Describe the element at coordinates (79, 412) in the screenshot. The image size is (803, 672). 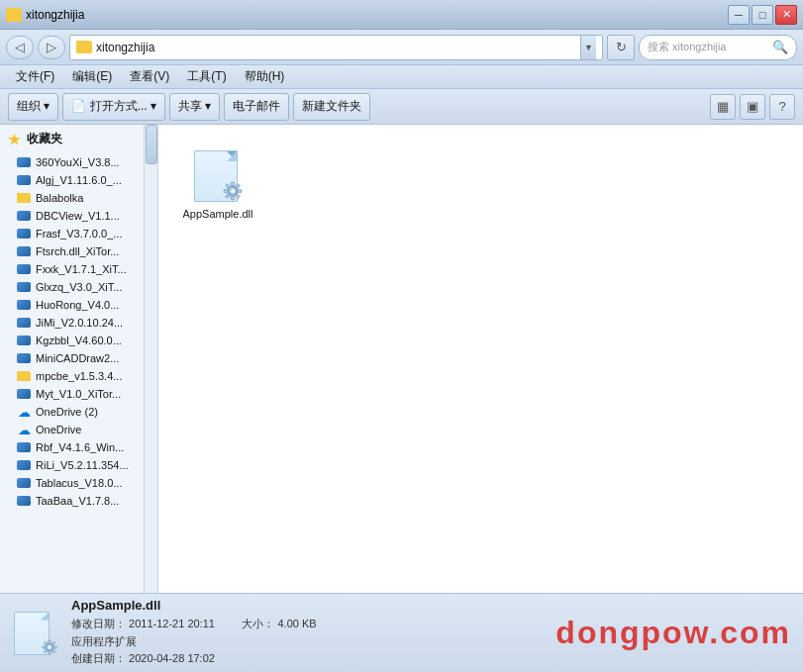
I see `sidebar-item-14: ☁ OneDrive (2)` at that location.